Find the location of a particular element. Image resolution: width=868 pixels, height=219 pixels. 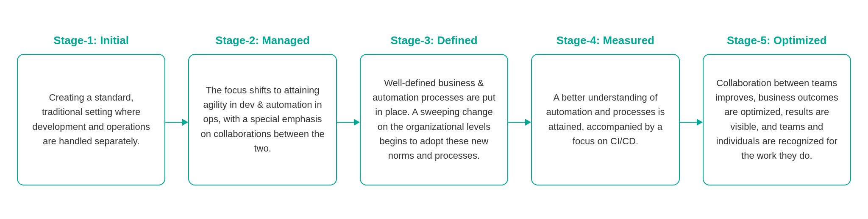

stage-1-card: Creating a standard, traditional setting… is located at coordinates (91, 120).